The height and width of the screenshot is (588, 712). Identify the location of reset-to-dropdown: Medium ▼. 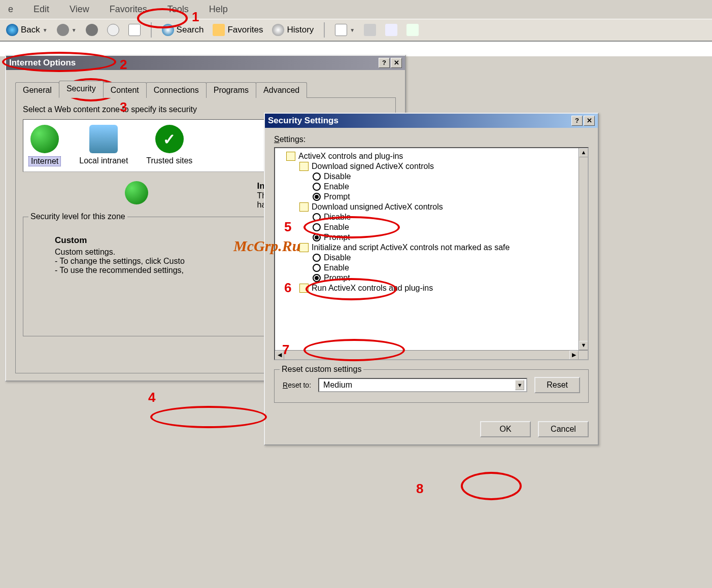
(423, 385).